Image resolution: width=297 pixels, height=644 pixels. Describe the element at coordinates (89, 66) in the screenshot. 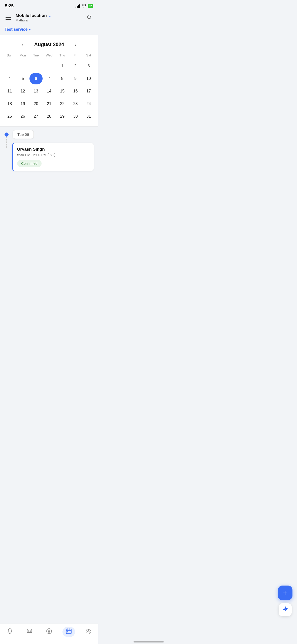

I see `calendar-day: 3` at that location.